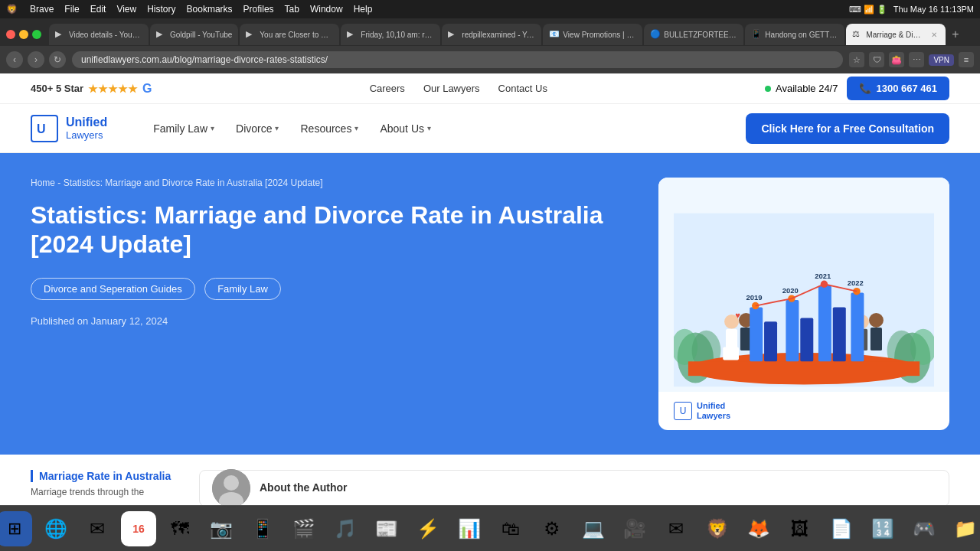  I want to click on wallet-icon: 👛, so click(897, 60).